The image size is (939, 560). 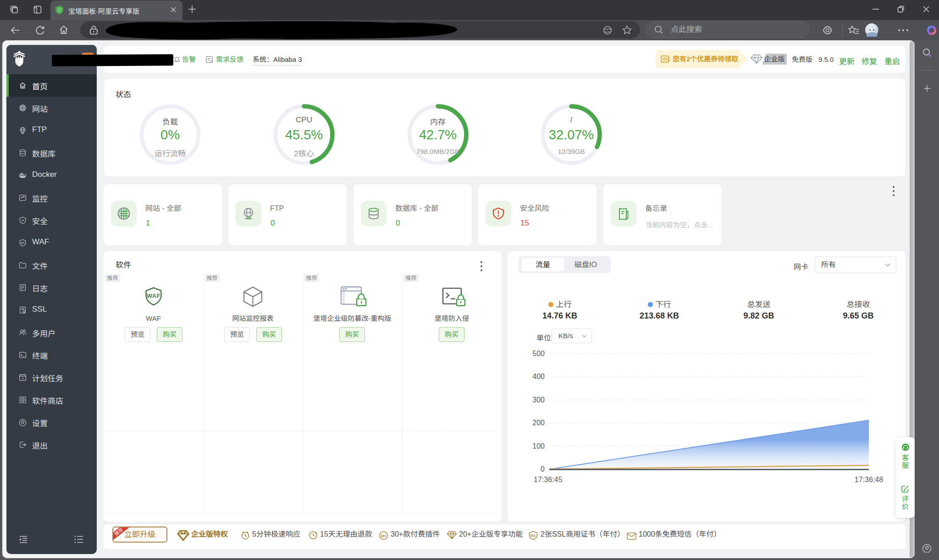 What do you see at coordinates (538, 354) in the screenshot?
I see `svg-text: 500` at bounding box center [538, 354].